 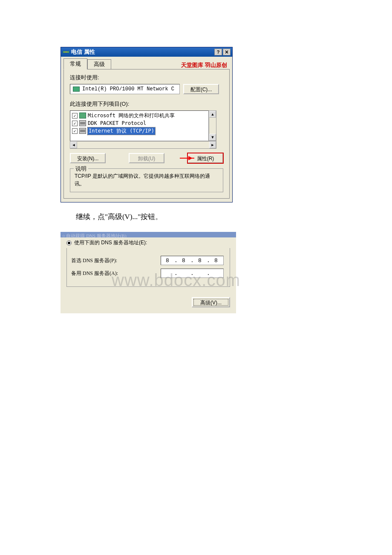 What do you see at coordinates (116, 274) in the screenshot?
I see `alternate-dns-label: 备用 DNS 服务器(A):` at bounding box center [116, 274].